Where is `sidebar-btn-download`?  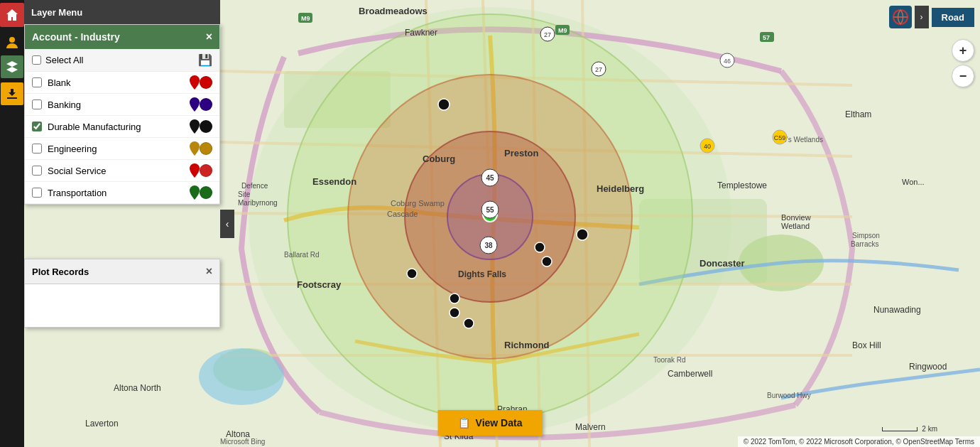
sidebar-btn-download is located at coordinates (12, 94).